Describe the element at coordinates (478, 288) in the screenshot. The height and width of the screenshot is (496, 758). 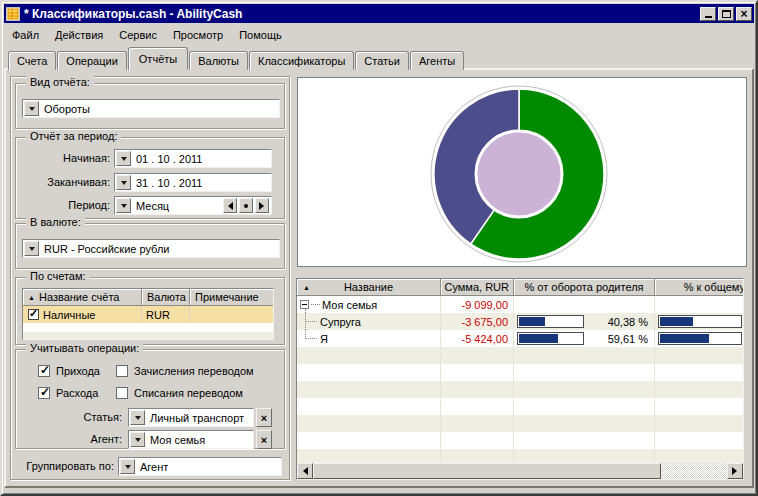
I see `col-sum: Сумма, RUR` at that location.